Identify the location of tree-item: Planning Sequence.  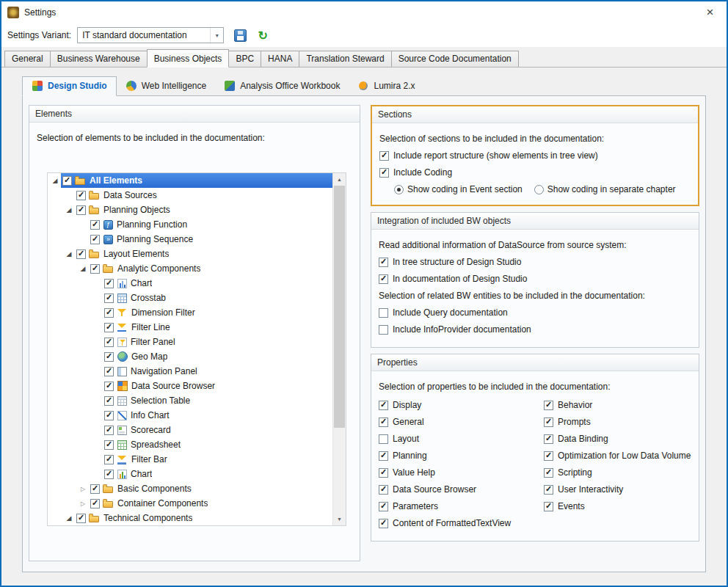
(191, 239).